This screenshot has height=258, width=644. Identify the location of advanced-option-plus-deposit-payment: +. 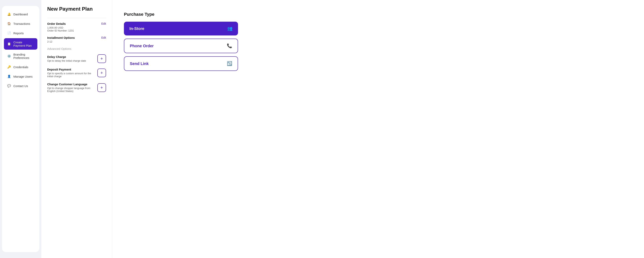
(102, 73).